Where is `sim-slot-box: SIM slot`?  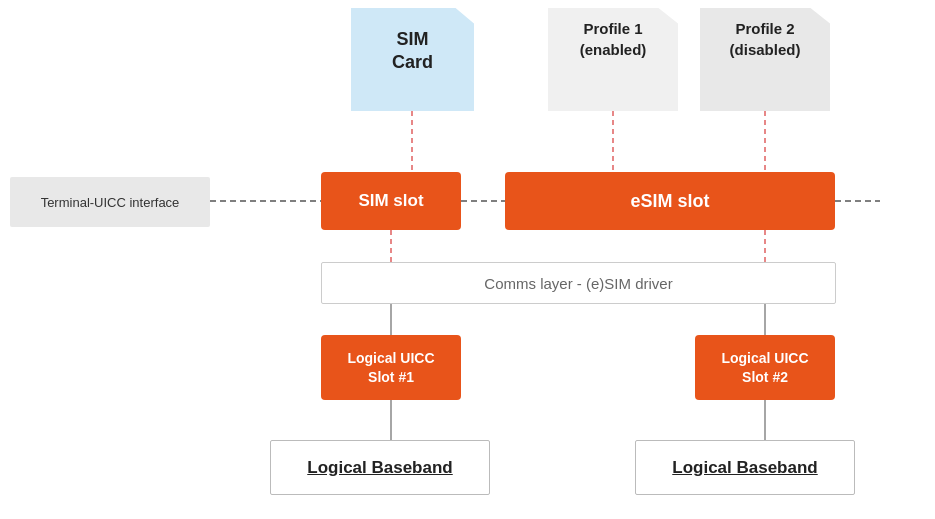 sim-slot-box: SIM slot is located at coordinates (391, 201).